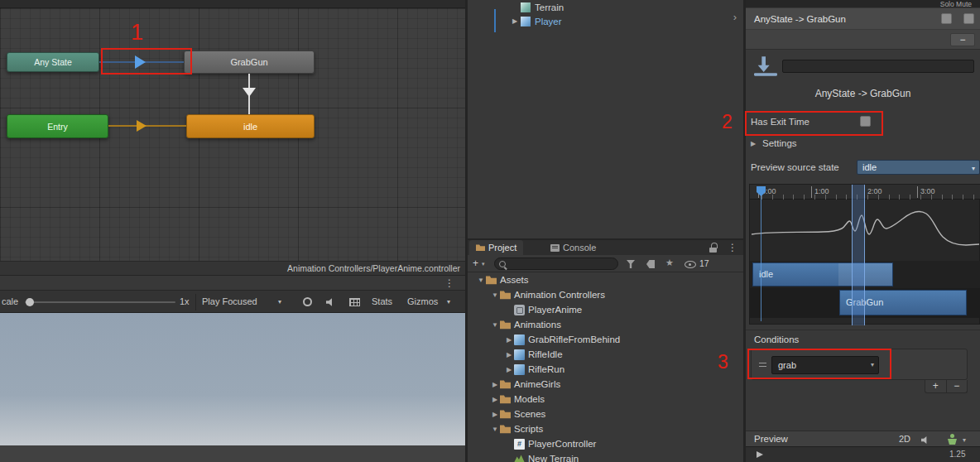  I want to click on hierarchy-item: Terrain, so click(606, 7).